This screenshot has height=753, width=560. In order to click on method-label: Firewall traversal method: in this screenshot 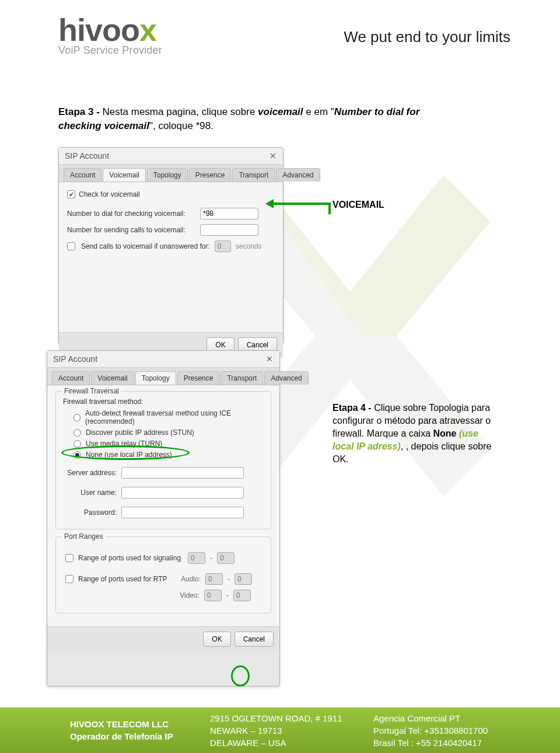, I will do `click(163, 402)`.